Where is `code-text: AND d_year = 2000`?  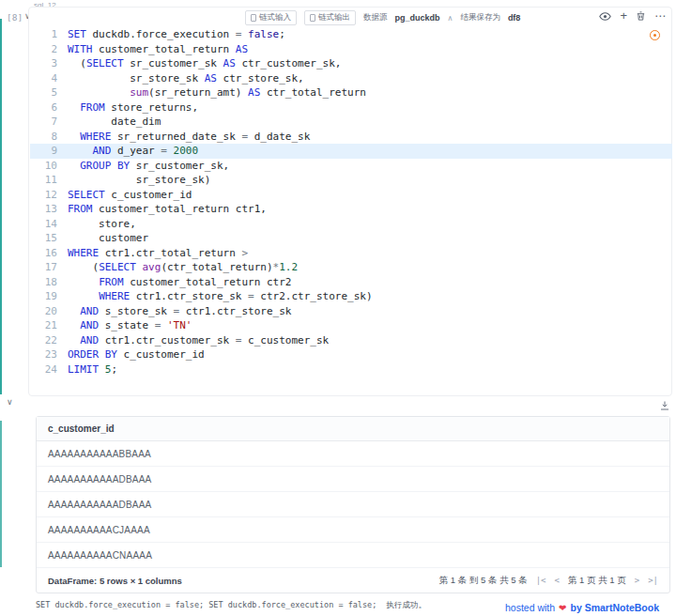
code-text: AND d_year = 2000 is located at coordinates (133, 151).